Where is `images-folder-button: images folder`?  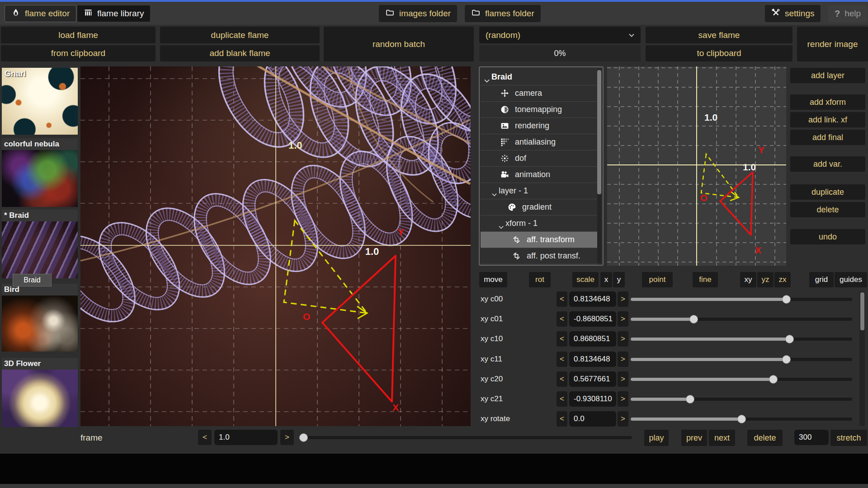 images-folder-button: images folder is located at coordinates (418, 14).